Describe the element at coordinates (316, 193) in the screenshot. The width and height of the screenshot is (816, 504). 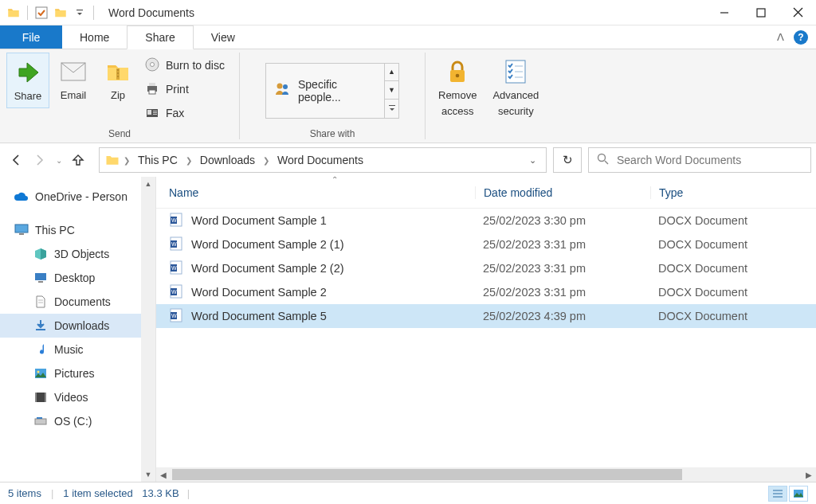
I see `column-name: Name` at that location.